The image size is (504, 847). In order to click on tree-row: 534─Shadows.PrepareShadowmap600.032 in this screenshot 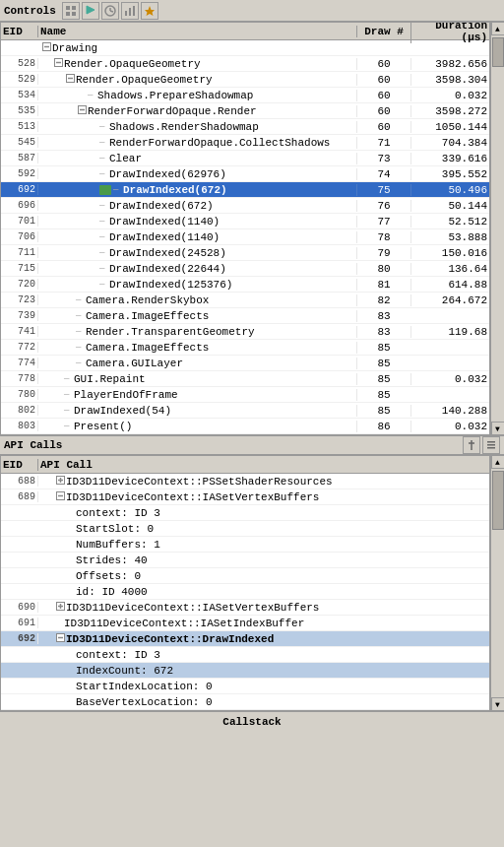, I will do `click(245, 96)`.